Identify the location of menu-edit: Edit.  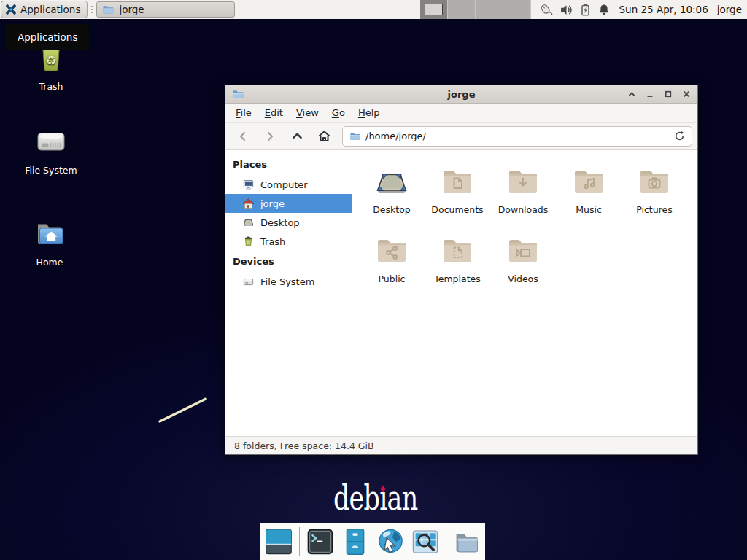
(274, 112).